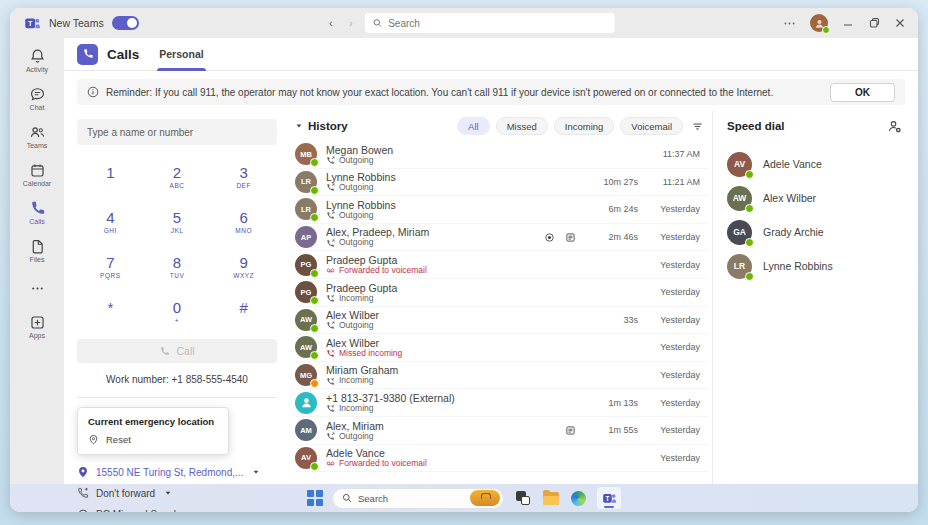 The width and height of the screenshot is (928, 525). Describe the element at coordinates (331, 23) in the screenshot. I see `back-chevron-icon: ‹` at that location.